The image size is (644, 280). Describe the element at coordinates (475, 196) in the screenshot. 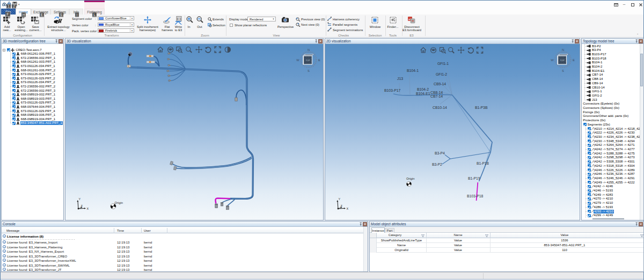

I see `svg-text: B103-P18` at that location.